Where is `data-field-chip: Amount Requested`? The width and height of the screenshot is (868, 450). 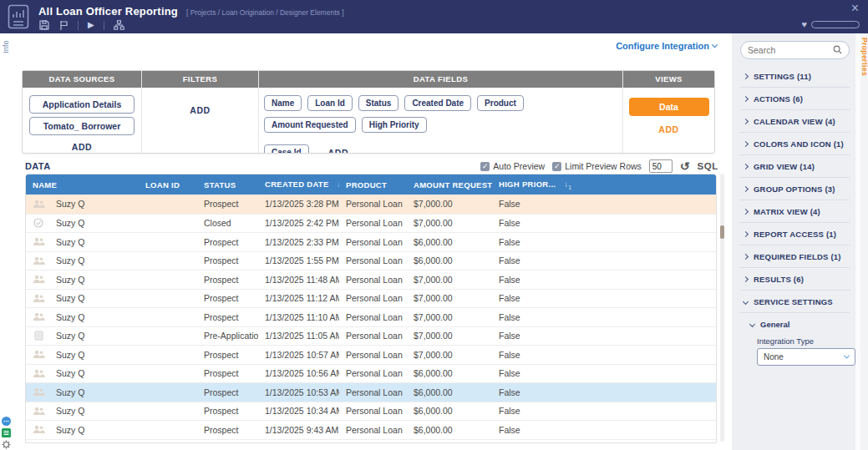
data-field-chip: Amount Requested is located at coordinates (310, 125).